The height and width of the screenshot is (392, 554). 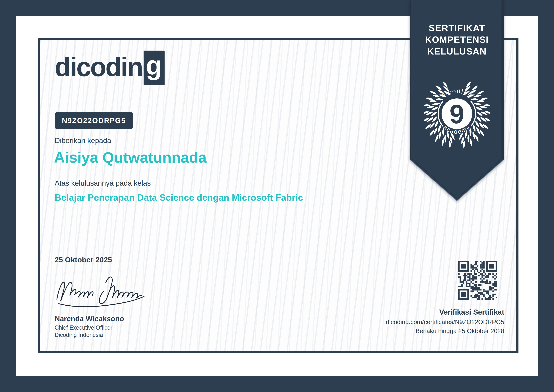 I want to click on issue-date: 25 Oktober 2025, so click(x=83, y=260).